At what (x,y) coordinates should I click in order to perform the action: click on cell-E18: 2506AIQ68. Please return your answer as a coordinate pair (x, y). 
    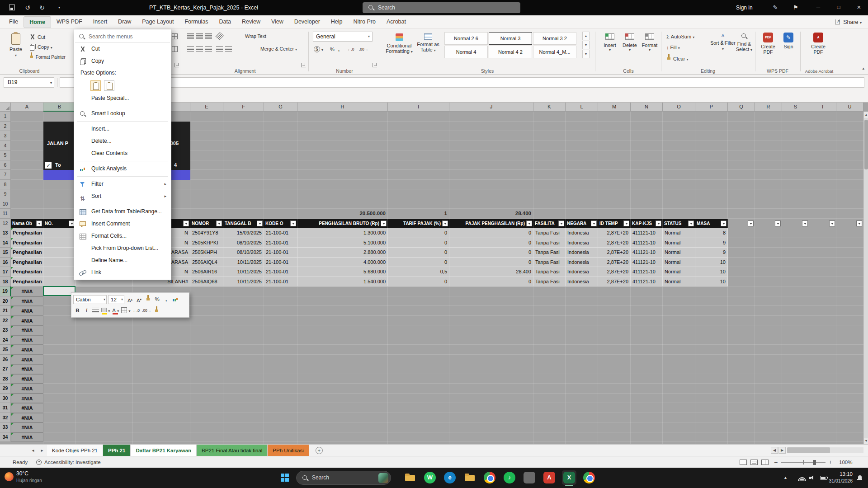
    Looking at the image, I should click on (207, 282).